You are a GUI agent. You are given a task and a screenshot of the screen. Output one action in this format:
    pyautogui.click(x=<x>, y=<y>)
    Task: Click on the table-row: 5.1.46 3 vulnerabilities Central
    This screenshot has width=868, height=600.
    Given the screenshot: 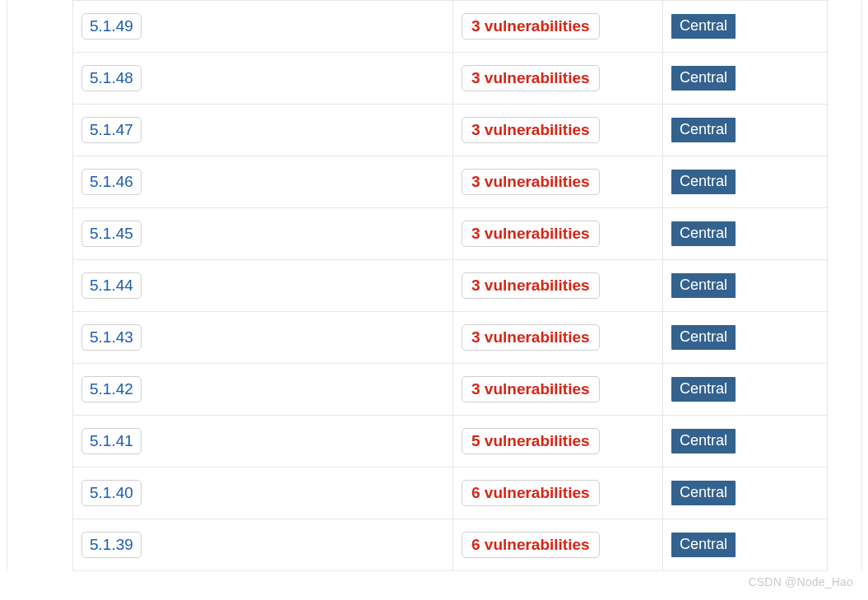 What is the action you would take?
    pyautogui.click(x=434, y=183)
    